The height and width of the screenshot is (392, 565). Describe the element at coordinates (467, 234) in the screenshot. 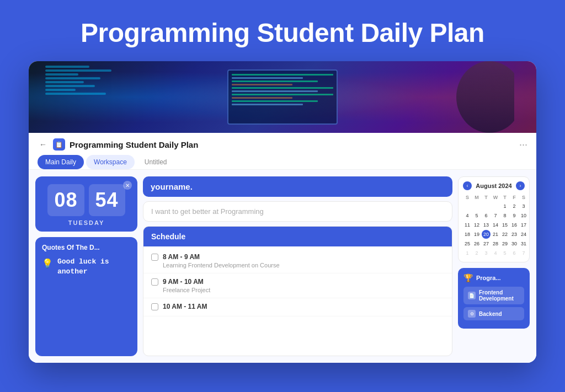

I see `cal-day: 18` at that location.